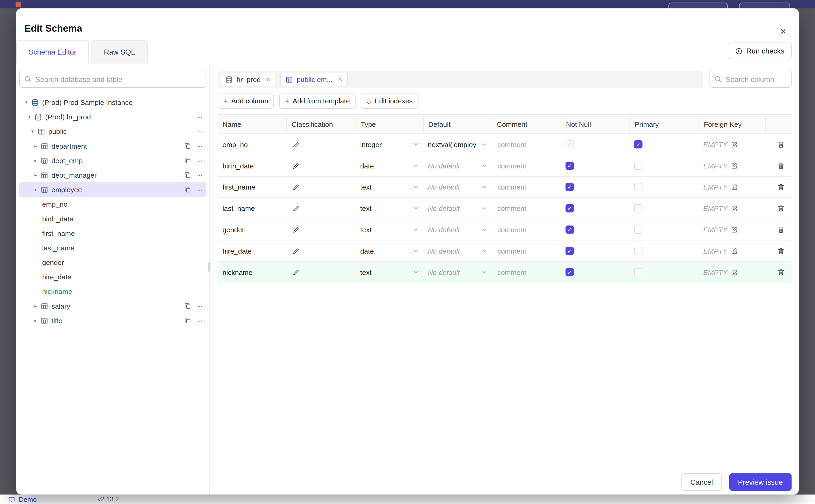 Image resolution: width=815 pixels, height=504 pixels. Describe the element at coordinates (113, 320) in the screenshot. I see `tree-item-title: ▸title⋯` at that location.